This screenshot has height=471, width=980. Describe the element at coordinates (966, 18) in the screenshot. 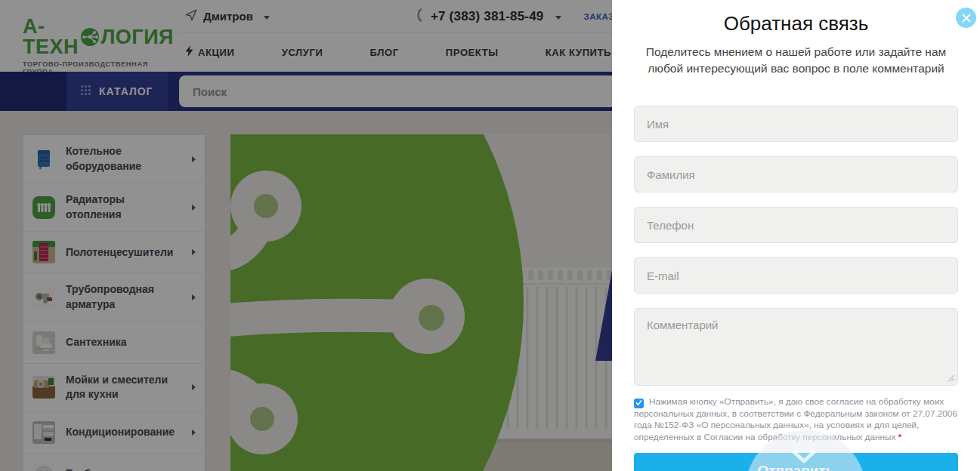

I see `close-button` at that location.